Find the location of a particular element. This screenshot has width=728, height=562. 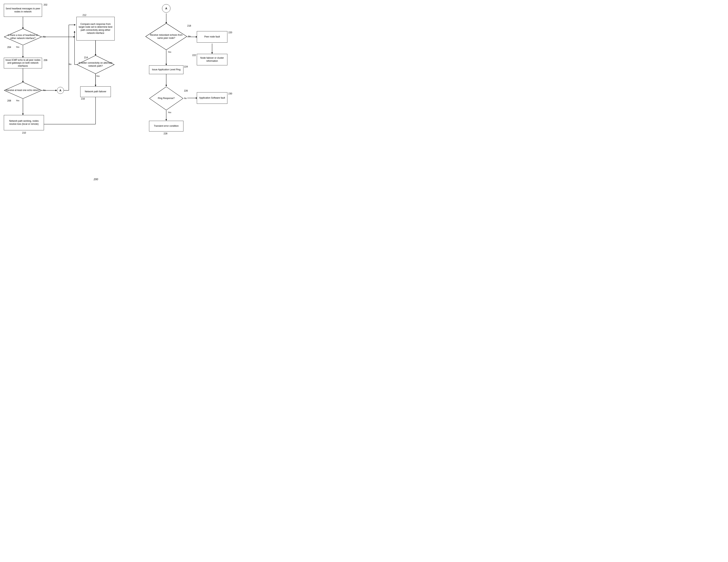

box-206: Issue ICMP echo to all peer nodes and ga… is located at coordinates (23, 63).